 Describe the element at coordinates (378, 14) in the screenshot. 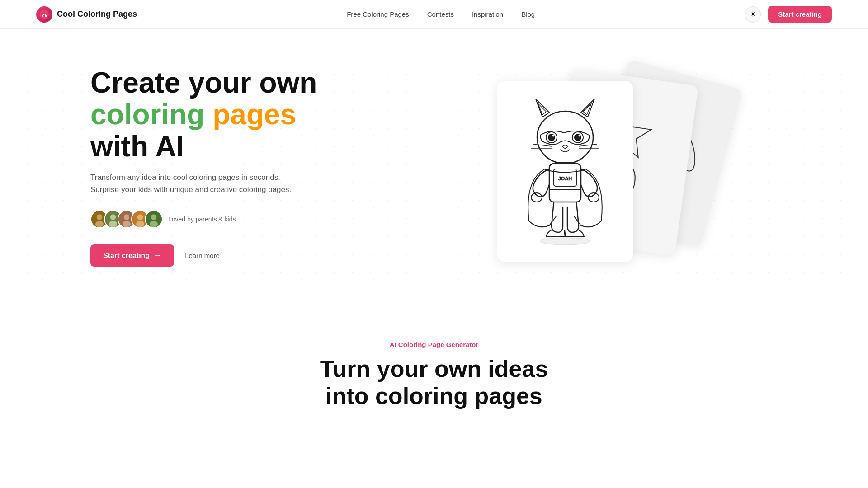

I see `nav-free-coloring-pages: Free Coloring Pages` at that location.